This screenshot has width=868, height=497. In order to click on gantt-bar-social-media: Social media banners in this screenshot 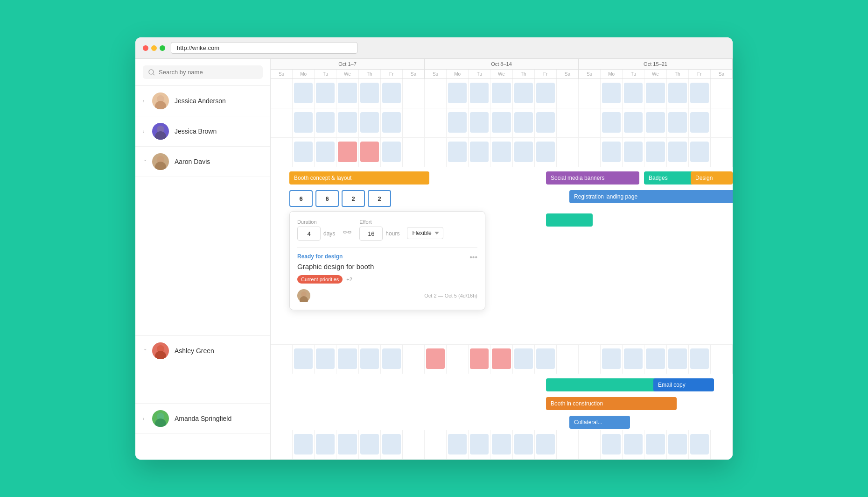, I will do `click(593, 178)`.